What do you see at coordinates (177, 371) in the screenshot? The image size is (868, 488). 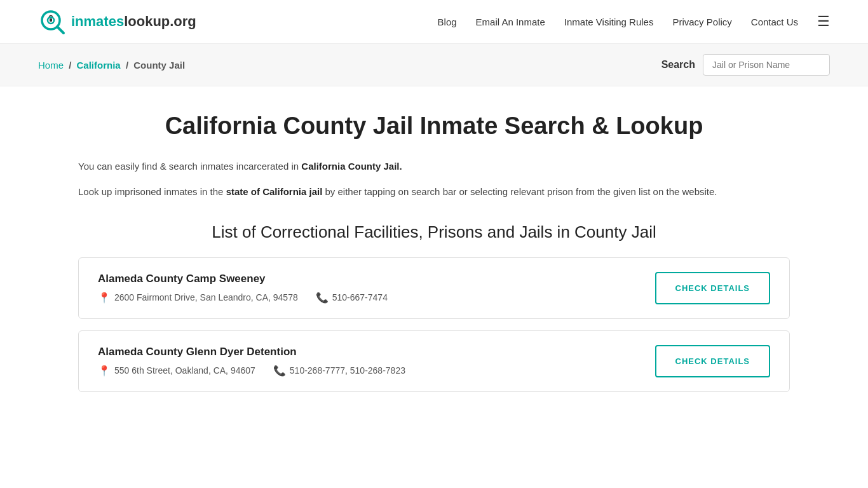 I see `facility-address-1: 📍 550 6th Street, Oakland, CA, 94607` at bounding box center [177, 371].